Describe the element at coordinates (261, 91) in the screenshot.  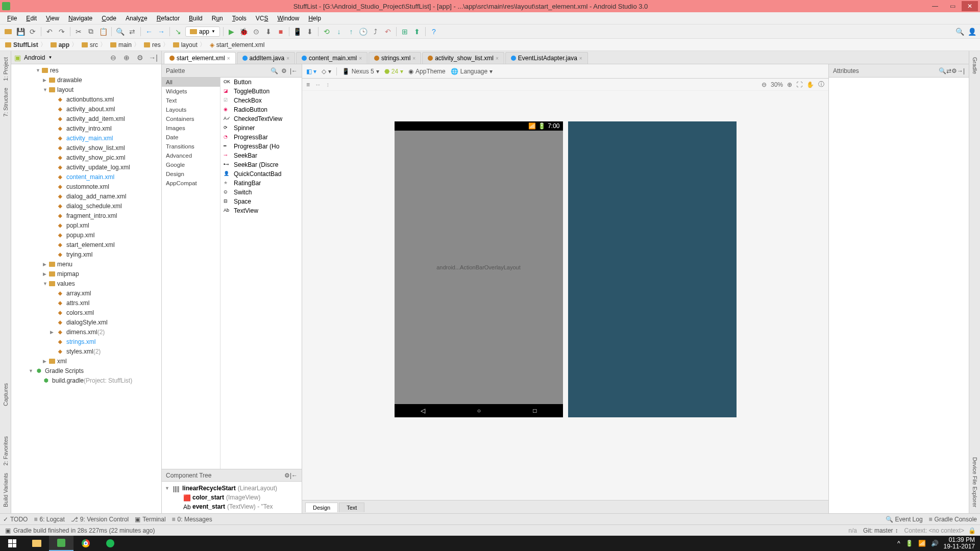
I see `palette-item: ◪ToggleButton` at that location.